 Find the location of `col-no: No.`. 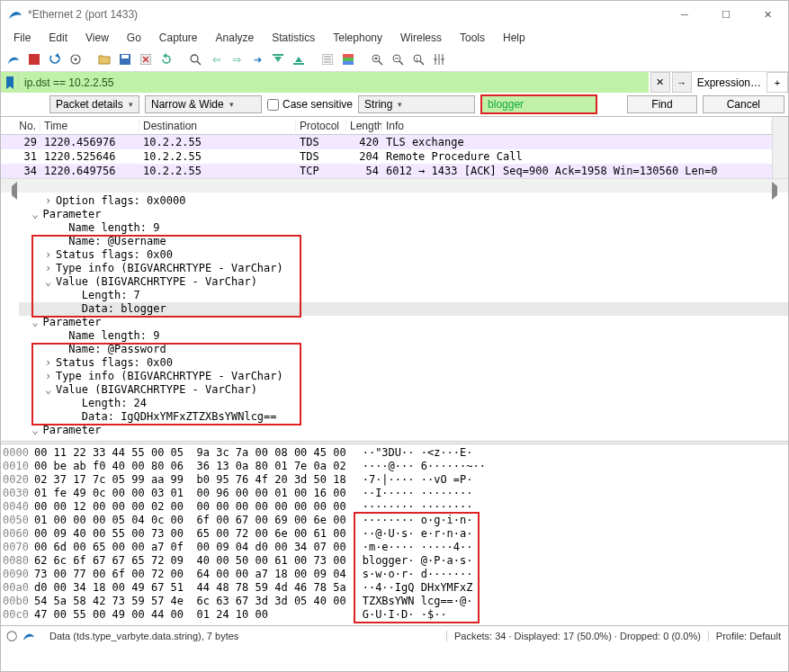

col-no: No. is located at coordinates (21, 126).